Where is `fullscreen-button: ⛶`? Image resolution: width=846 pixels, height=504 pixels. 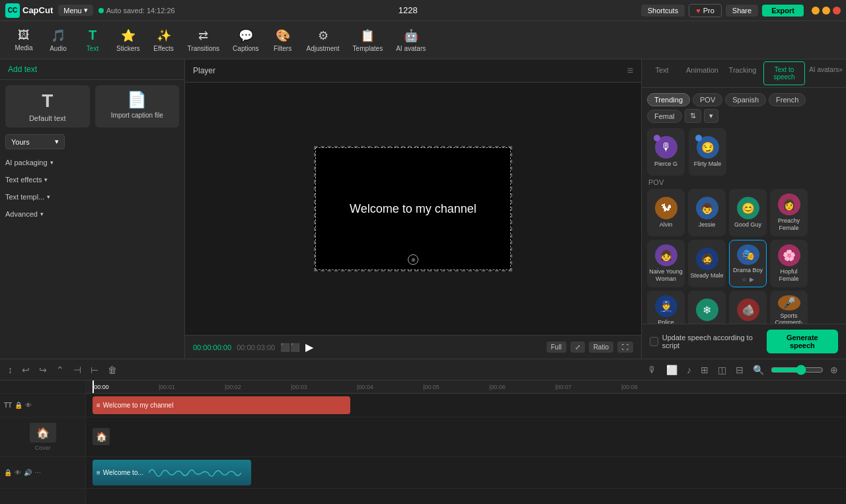
fullscreen-button: ⛶ is located at coordinates (625, 347).